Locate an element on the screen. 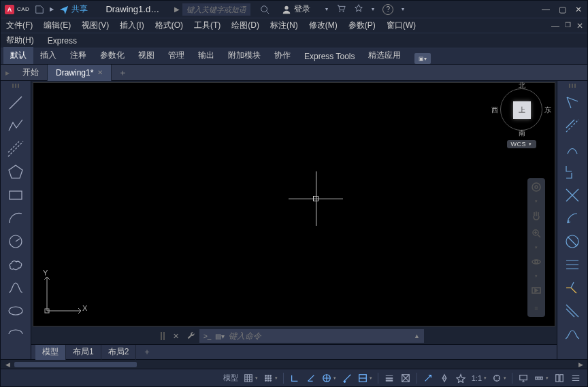 Image resolution: width=588 pixels, height=387 pixels. doctab-close-icon: ✕ is located at coordinates (100, 72).